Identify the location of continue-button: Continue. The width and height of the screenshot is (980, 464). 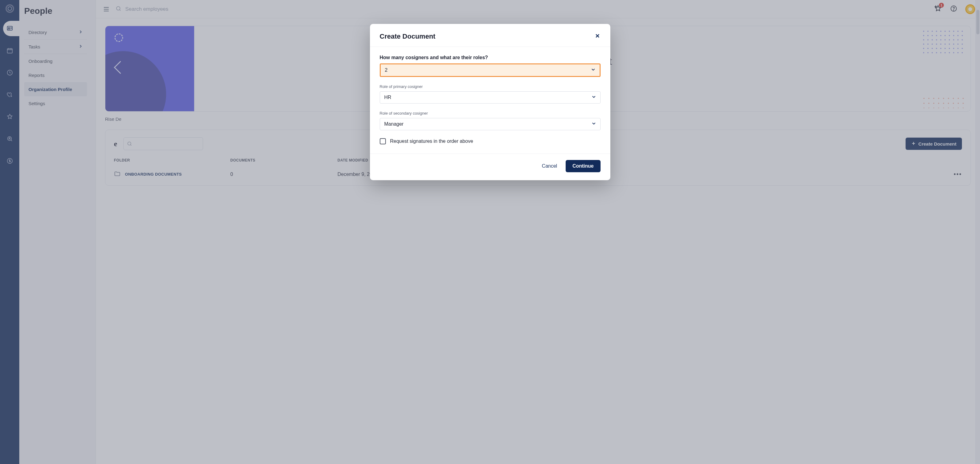
(583, 166).